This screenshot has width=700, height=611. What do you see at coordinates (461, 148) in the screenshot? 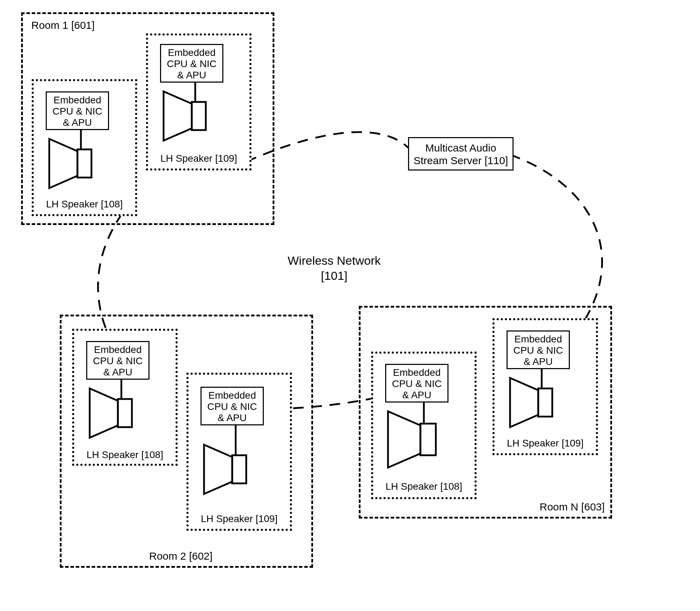
I see `server-line1: Multicast Audio` at bounding box center [461, 148].